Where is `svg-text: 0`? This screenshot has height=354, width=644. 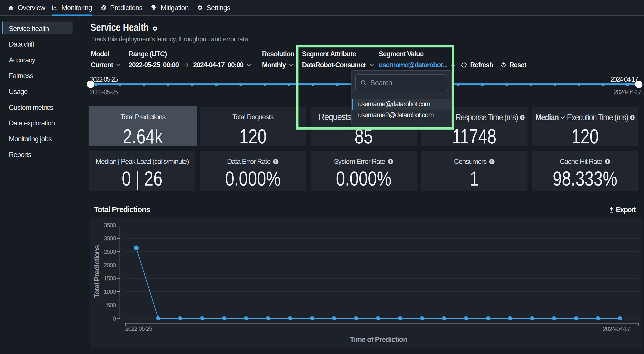
svg-text: 0 is located at coordinates (114, 319).